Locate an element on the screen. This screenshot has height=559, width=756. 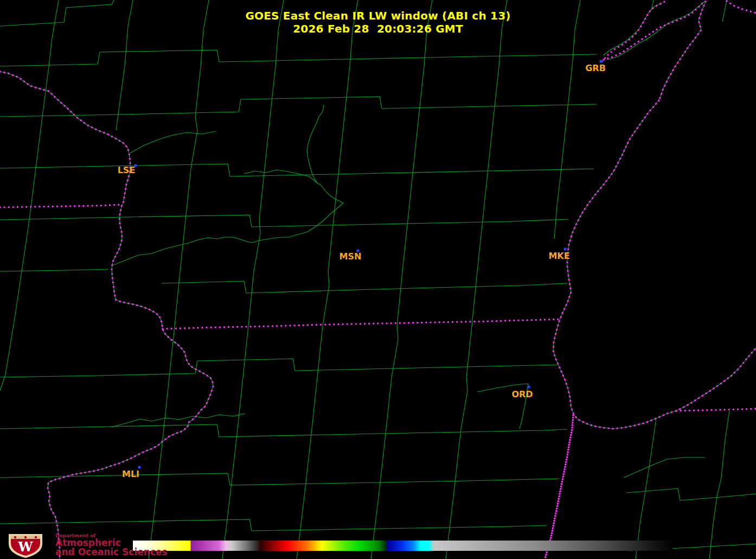
city-marker-MKE: MKE is located at coordinates (559, 255).